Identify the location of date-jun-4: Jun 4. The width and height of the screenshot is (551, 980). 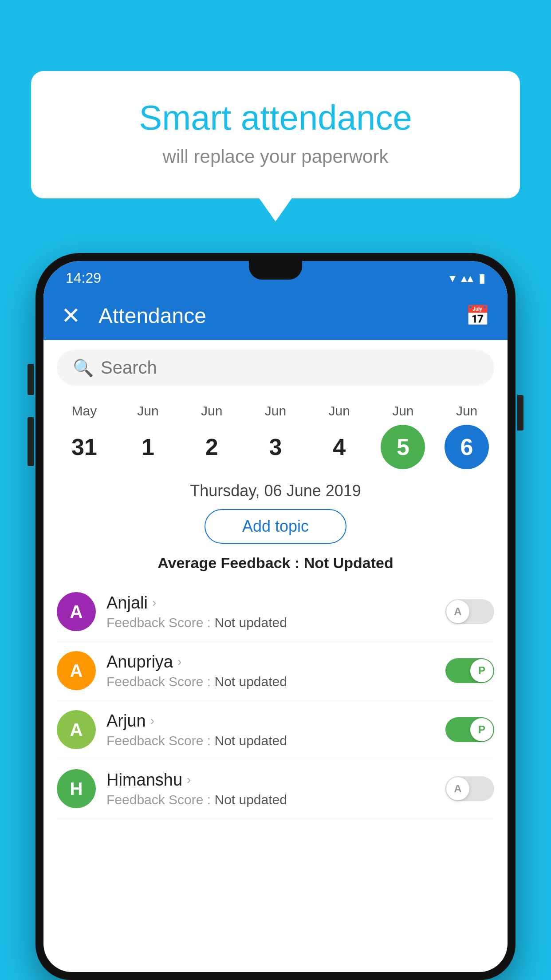
(339, 436).